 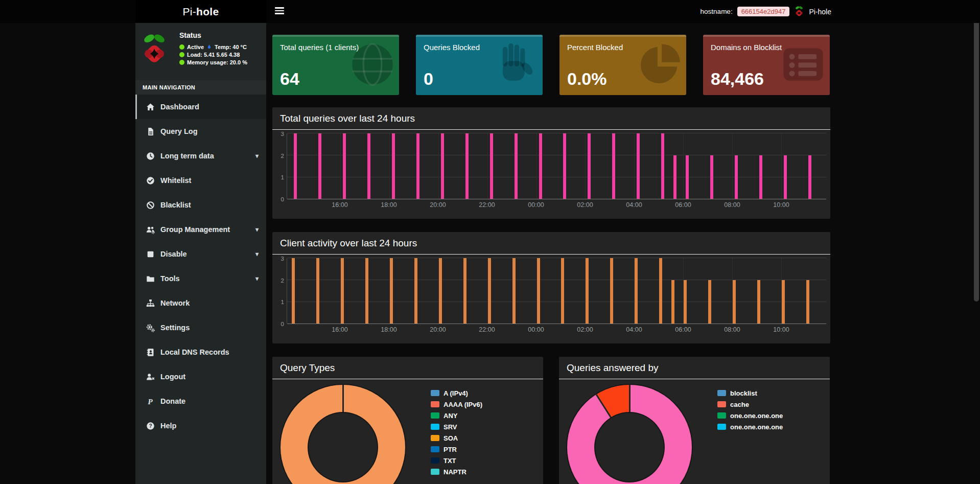 What do you see at coordinates (201, 156) in the screenshot?
I see `sidebar-item-long-term-data: Long term data ▾` at bounding box center [201, 156].